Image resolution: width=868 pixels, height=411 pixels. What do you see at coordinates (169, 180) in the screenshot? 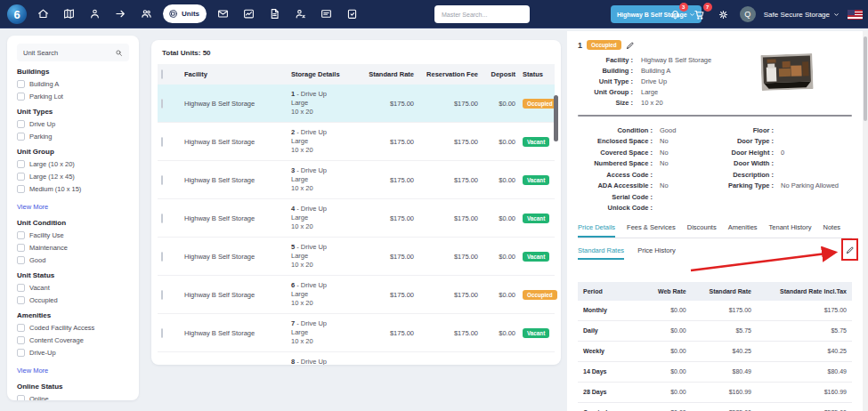
I see `row-checkbox-cell` at bounding box center [169, 180].